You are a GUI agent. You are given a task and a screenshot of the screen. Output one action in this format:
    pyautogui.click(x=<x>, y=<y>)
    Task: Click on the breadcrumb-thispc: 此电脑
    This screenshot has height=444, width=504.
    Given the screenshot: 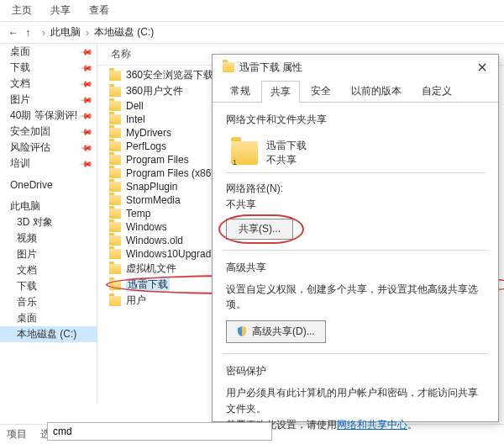 What is the action you would take?
    pyautogui.click(x=66, y=32)
    